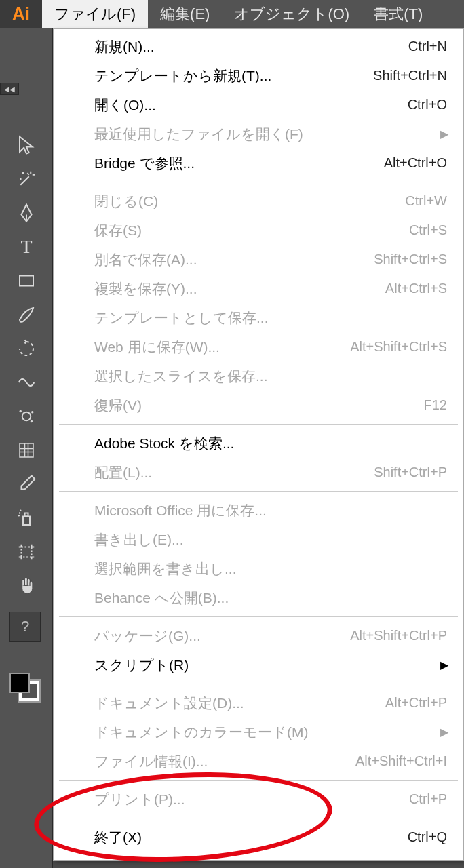 This screenshot has height=868, width=464. Describe the element at coordinates (271, 318) in the screenshot. I see `menu-item-label: テンプレートとして保存...` at that location.